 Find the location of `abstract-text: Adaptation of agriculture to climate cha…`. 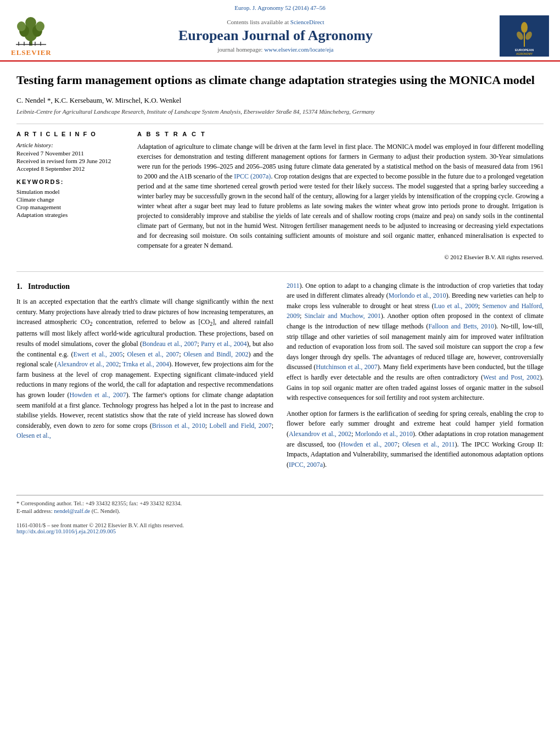

abstract-text: Adaptation of agriculture to climate cha… is located at coordinates (340, 196).